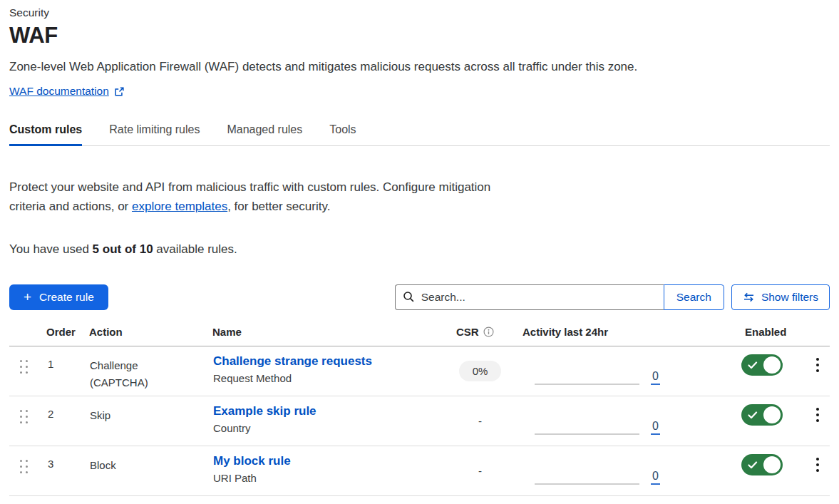  What do you see at coordinates (59, 91) in the screenshot?
I see `waf-documentation-link: WAF documentation` at bounding box center [59, 91].